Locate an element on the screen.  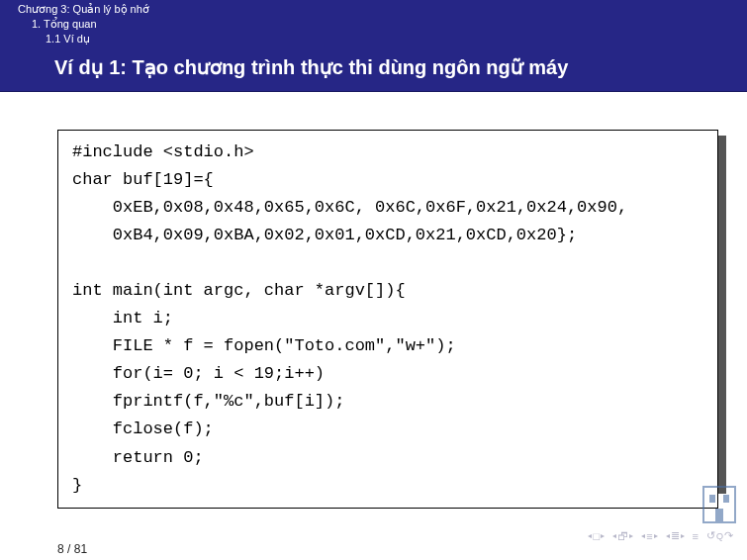
code-line: int main(int argc, char *argv[]){ is located at coordinates (239, 291).